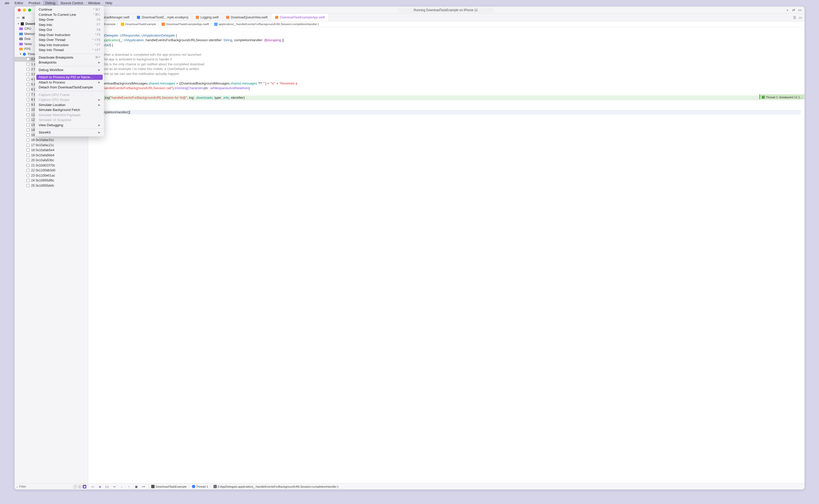 The image size is (819, 504). Describe the element at coordinates (69, 105) in the screenshot. I see `menu-item: Simulate Location▶` at that location.